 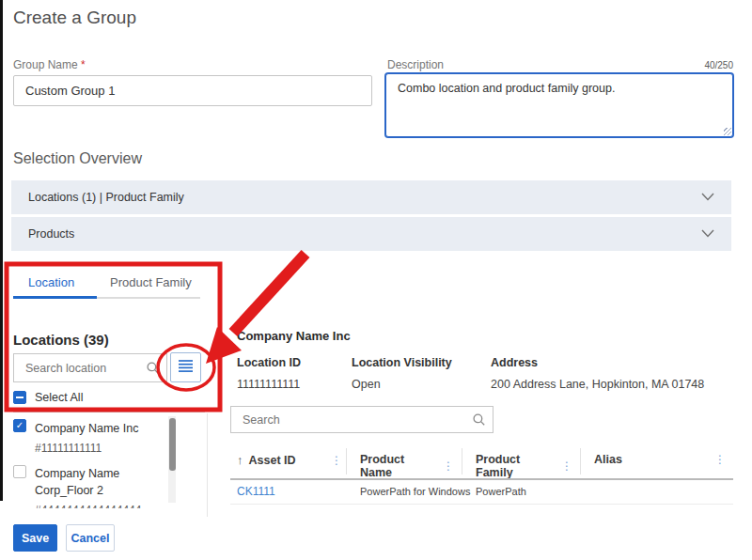 What do you see at coordinates (256, 491) in the screenshot?
I see `asset-id-link: CK1111` at bounding box center [256, 491].